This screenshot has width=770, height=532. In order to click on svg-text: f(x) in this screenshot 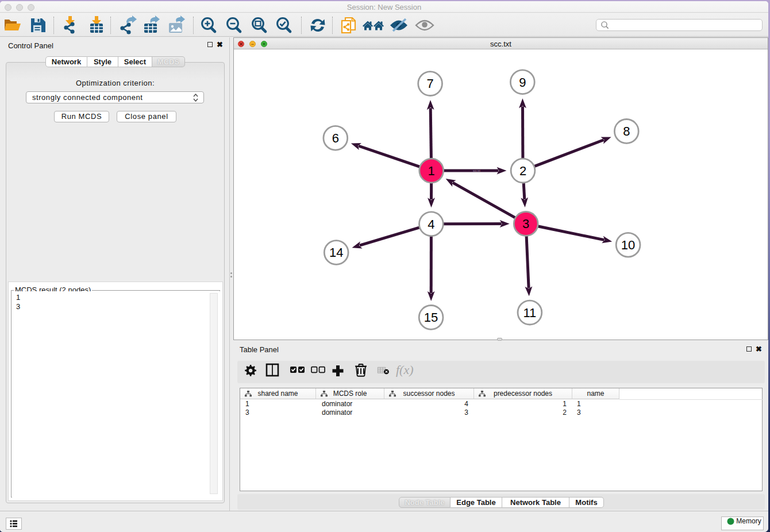, I will do `click(405, 370)`.